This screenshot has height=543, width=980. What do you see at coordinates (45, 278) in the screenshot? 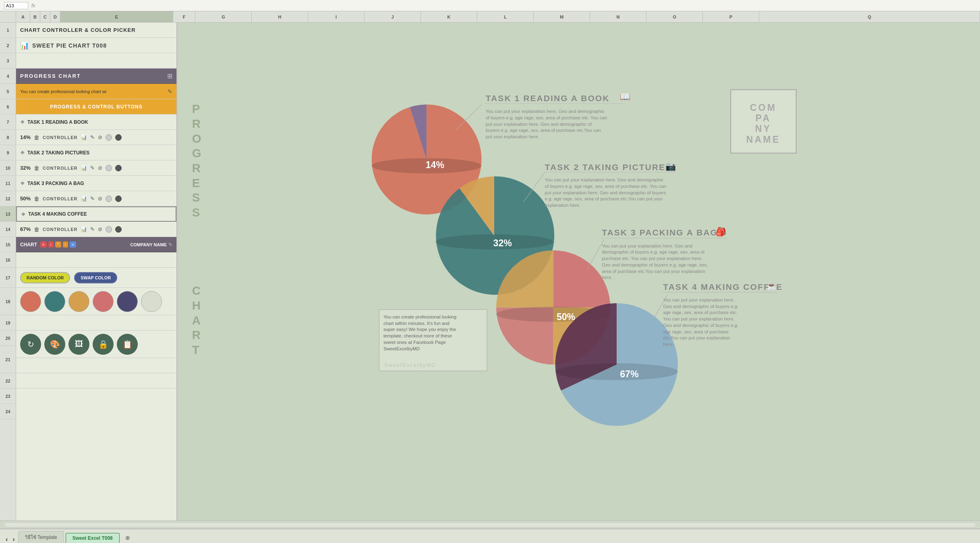
I see `random-color-button: RANDOM COLOR` at bounding box center [45, 278].